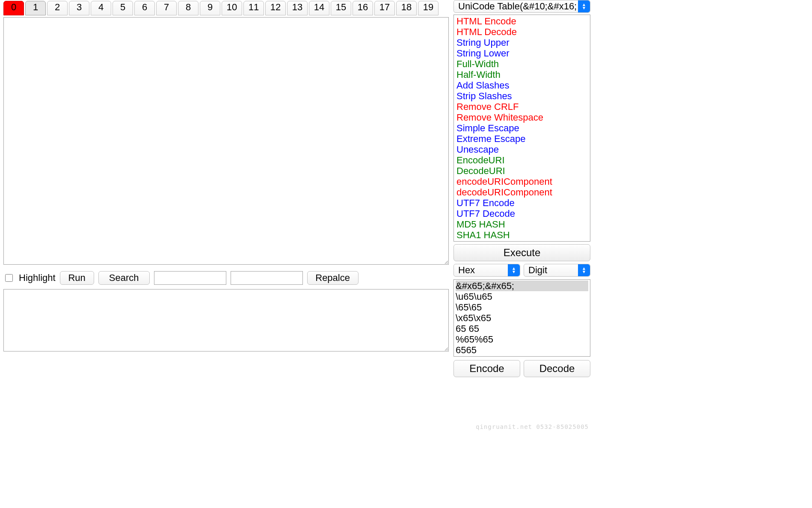  What do you see at coordinates (522, 297) in the screenshot?
I see `preview-line: \u65\u65` at bounding box center [522, 297].